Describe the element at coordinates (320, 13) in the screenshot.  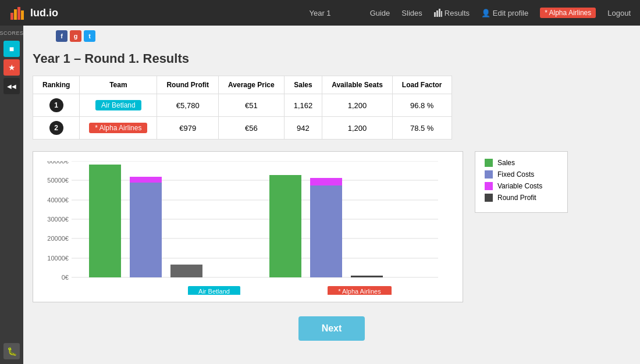
I see `top-nav: lud.io Year 1 Guide Slides Results 👤 Edi…` at that location.